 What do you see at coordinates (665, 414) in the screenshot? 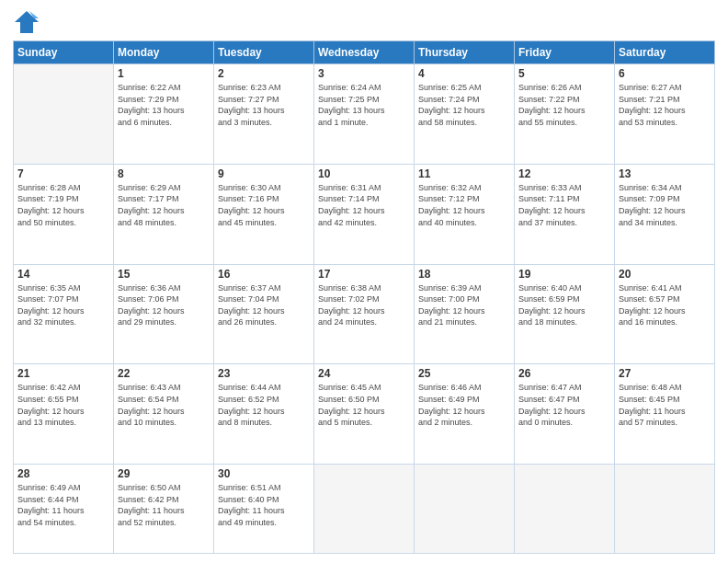
I see `calendar-cell: 27Sunrise: 6:48 AMSunset: 6:45 PMDayligh…` at bounding box center [665, 414].